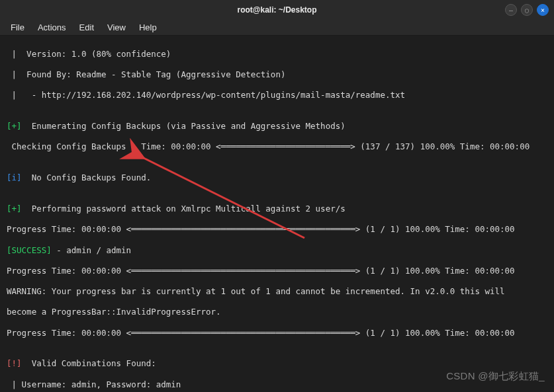  What do you see at coordinates (277, 178) in the screenshot?
I see `output-line: [i] No Config Backups Found.` at bounding box center [277, 178].